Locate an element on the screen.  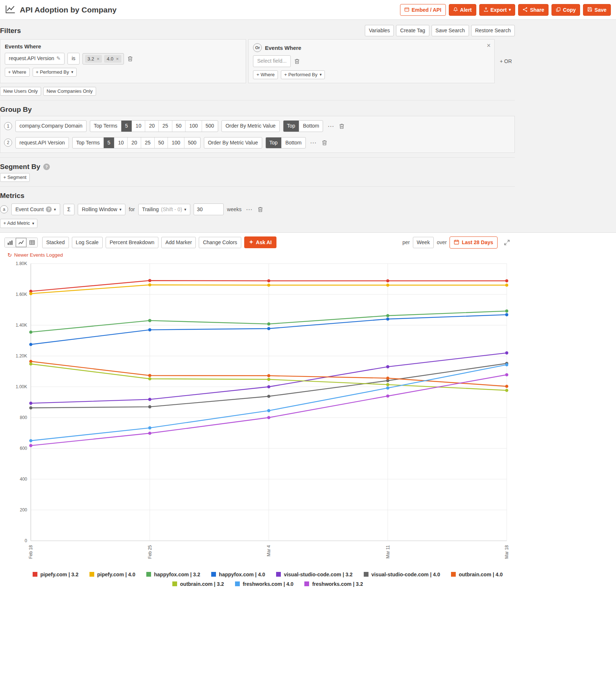
add-marker-button: Add Marker is located at coordinates (179, 243).